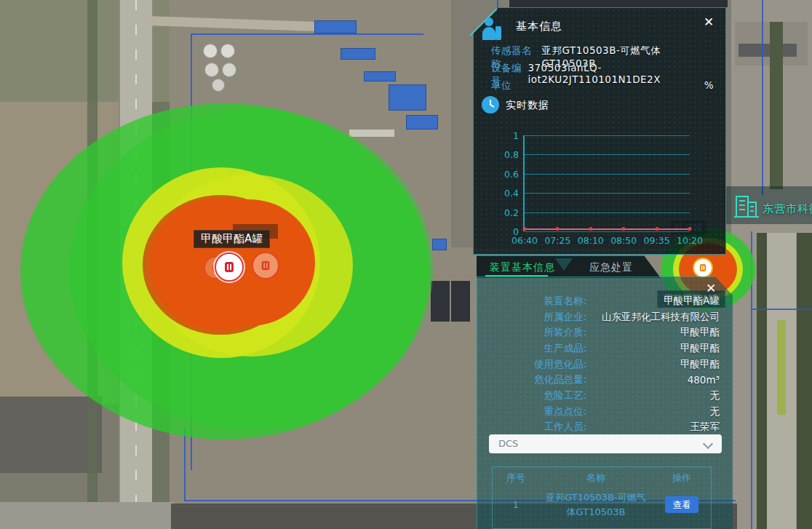 This screenshot has height=529, width=812. What do you see at coordinates (682, 505) in the screenshot?
I see `cell-action: 查看` at bounding box center [682, 505].